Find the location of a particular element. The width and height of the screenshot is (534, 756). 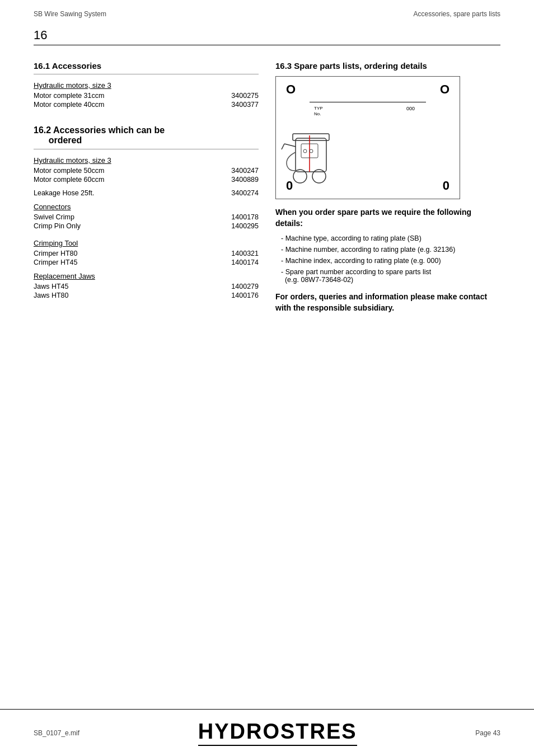

list-item: - Machine index, according to rating pla… is located at coordinates (388, 261).